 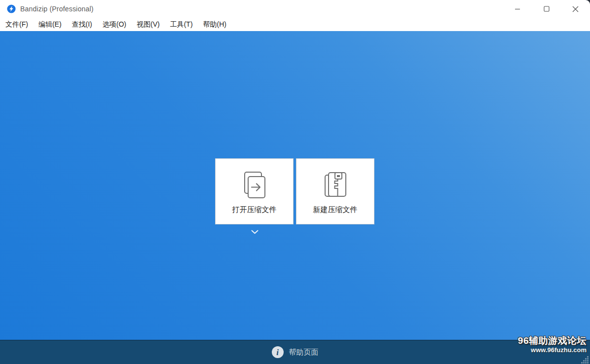 What do you see at coordinates (82, 25) in the screenshot?
I see `menu-find: 查找(I)` at bounding box center [82, 25].